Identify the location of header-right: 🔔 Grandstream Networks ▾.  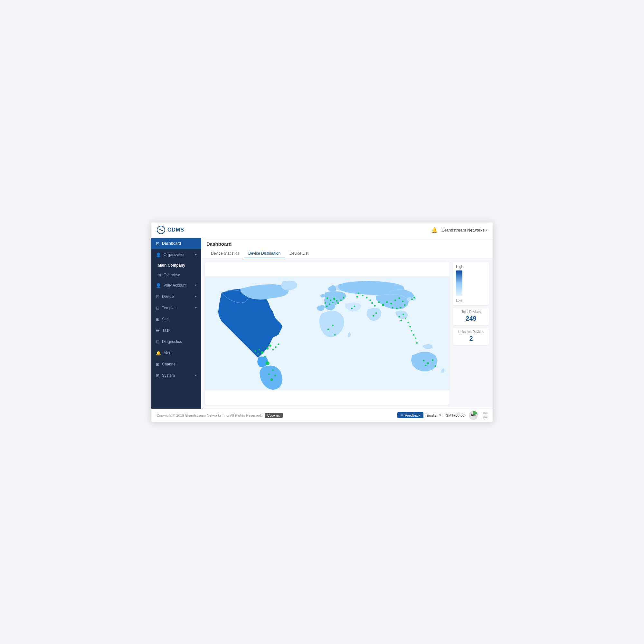
(459, 230).